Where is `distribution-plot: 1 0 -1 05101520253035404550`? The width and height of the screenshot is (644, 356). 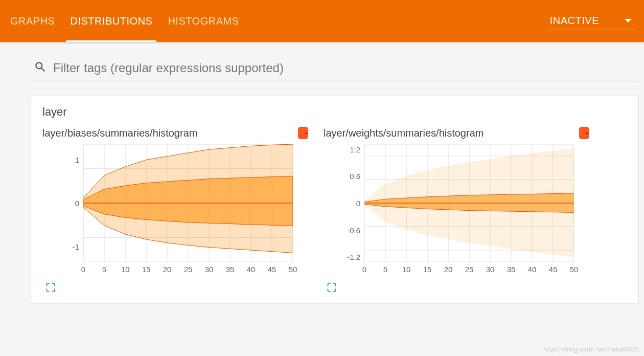
distribution-plot: 1 0 -1 05101520253035404550 is located at coordinates (188, 211).